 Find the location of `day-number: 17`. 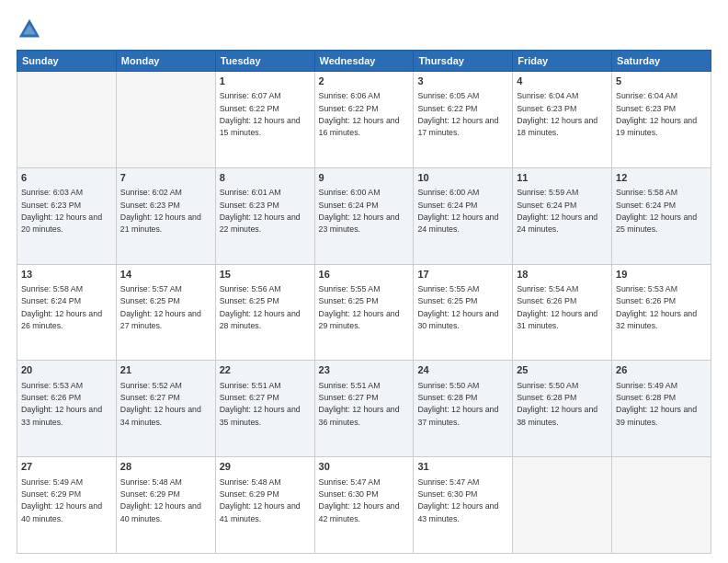

day-number: 17 is located at coordinates (463, 274).